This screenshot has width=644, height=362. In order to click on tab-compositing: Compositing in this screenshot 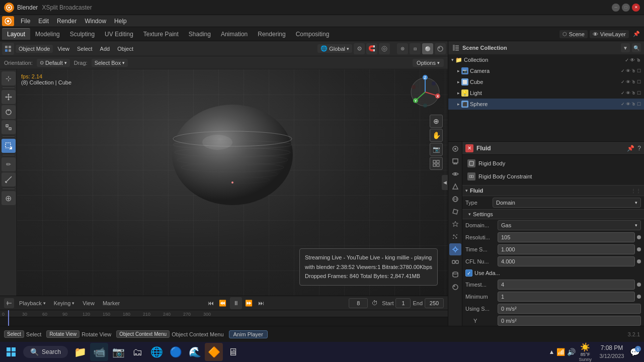, I will do `click(313, 34)`.